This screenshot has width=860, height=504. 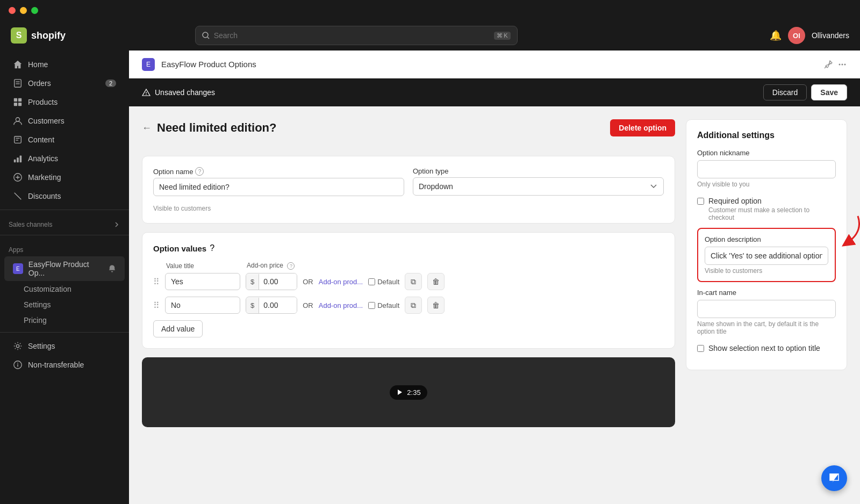 What do you see at coordinates (384, 305) in the screenshot?
I see `default-checkbox-no: Default` at bounding box center [384, 305].